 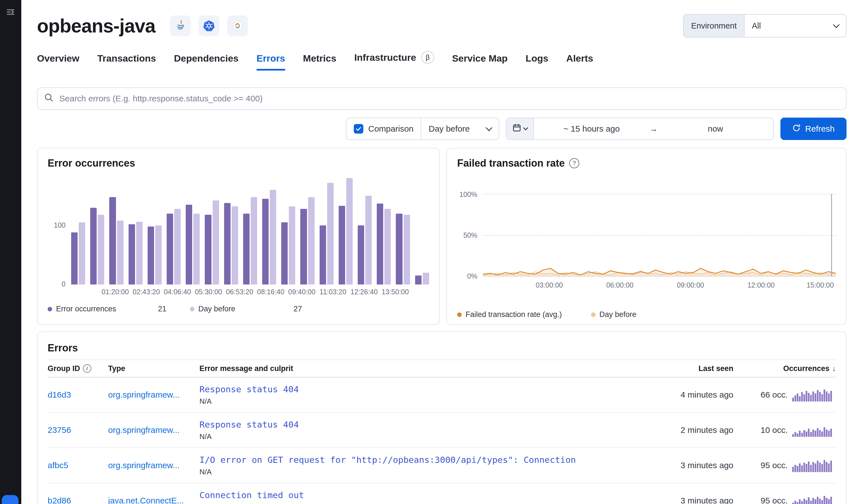 What do you see at coordinates (834, 369) in the screenshot?
I see `sort-desc-icon: ↓` at bounding box center [834, 369].